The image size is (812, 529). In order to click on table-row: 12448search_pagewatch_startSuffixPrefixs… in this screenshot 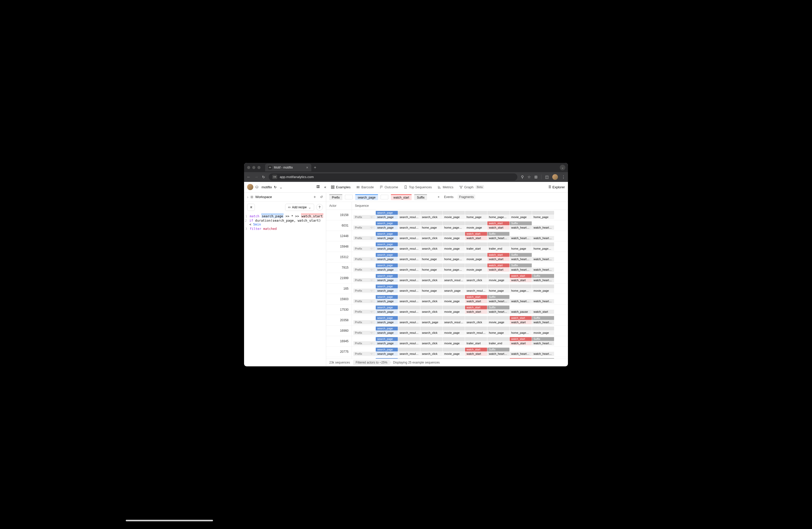, I will do `click(447, 236)`.